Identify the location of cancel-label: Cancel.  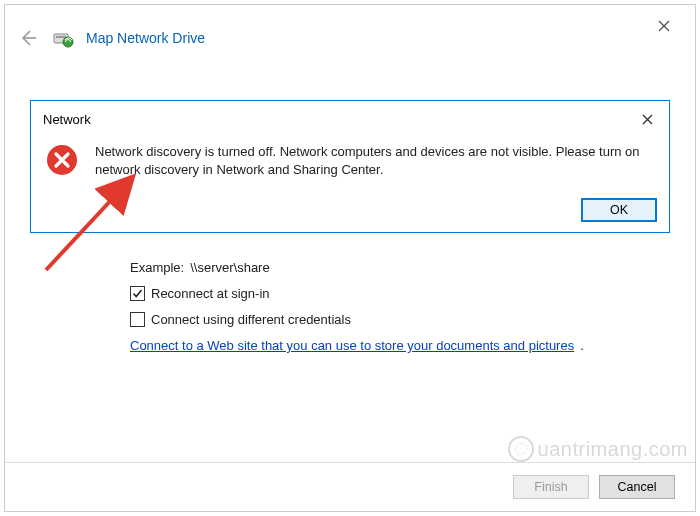
(638, 487).